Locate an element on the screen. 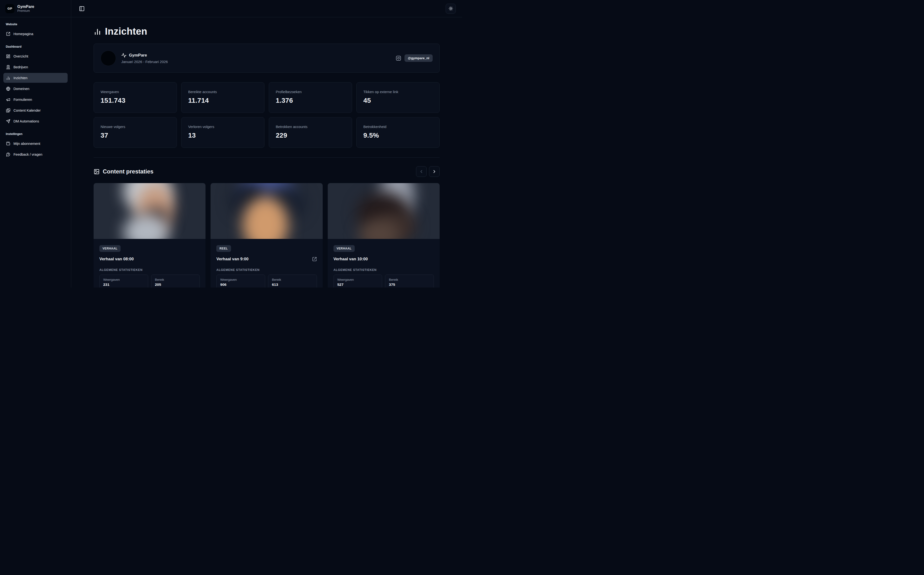 The image size is (924, 575). mini-stat-bereik: Bereik 613 is located at coordinates (292, 281).